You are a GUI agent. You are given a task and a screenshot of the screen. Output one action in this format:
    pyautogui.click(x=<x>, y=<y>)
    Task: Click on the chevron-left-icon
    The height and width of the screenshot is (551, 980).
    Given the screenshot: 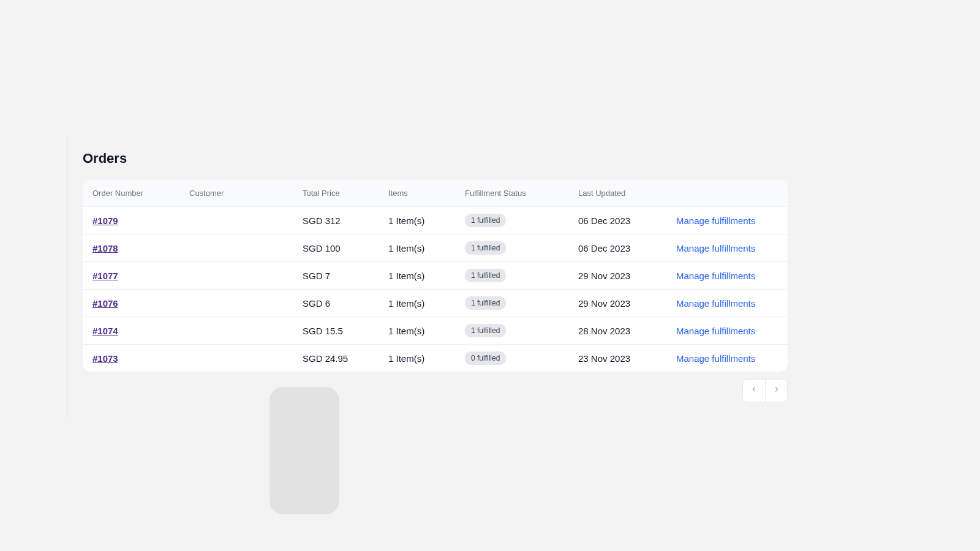 What is the action you would take?
    pyautogui.click(x=754, y=391)
    